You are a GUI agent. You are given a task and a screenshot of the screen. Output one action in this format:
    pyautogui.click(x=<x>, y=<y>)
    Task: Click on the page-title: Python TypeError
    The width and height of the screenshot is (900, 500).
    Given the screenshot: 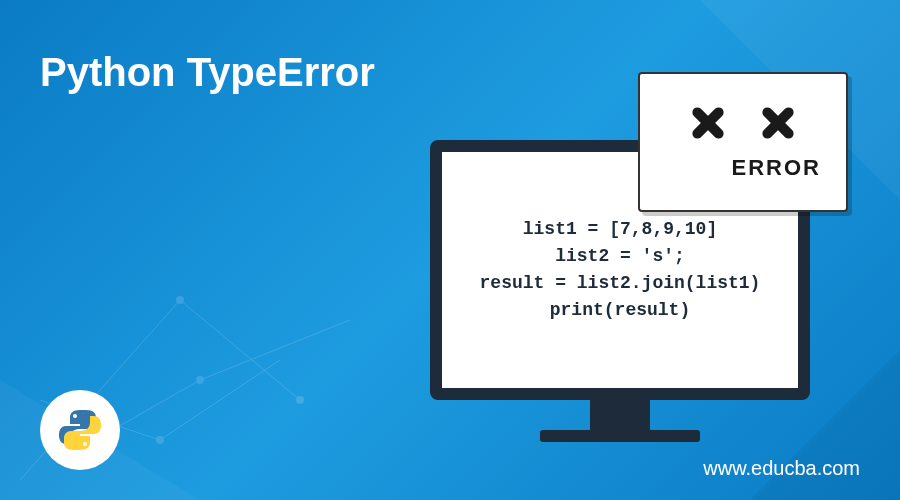 What is the action you would take?
    pyautogui.click(x=208, y=72)
    